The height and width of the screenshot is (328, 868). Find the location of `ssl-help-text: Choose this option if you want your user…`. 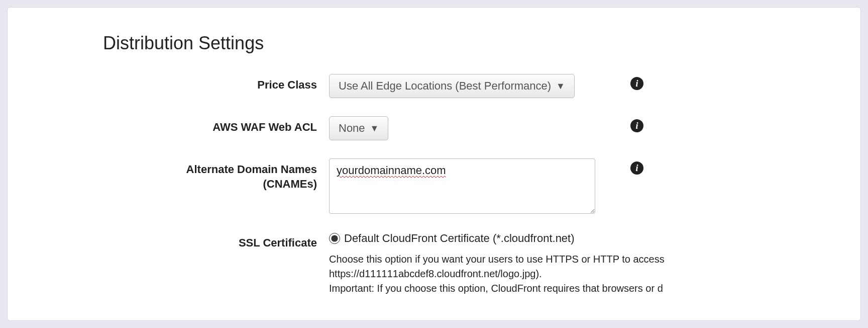

ssl-help-text: Choose this option if you want your user… is located at coordinates (530, 274).